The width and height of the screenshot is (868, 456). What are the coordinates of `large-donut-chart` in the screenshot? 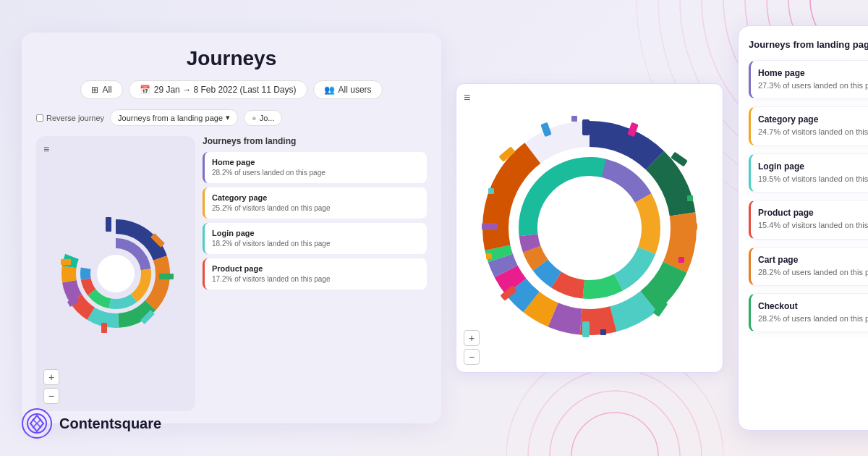 It's located at (590, 228).